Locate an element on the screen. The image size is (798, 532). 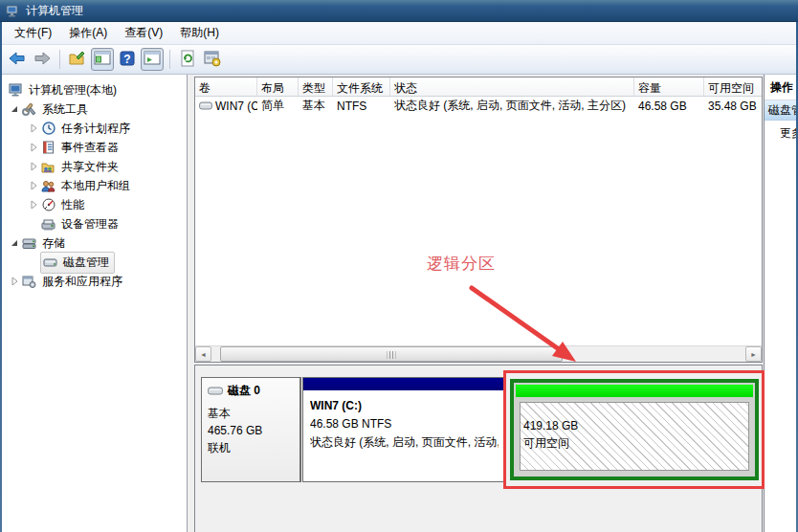
tree-item-task-scheduler: 任务计划程序 is located at coordinates (94, 128).